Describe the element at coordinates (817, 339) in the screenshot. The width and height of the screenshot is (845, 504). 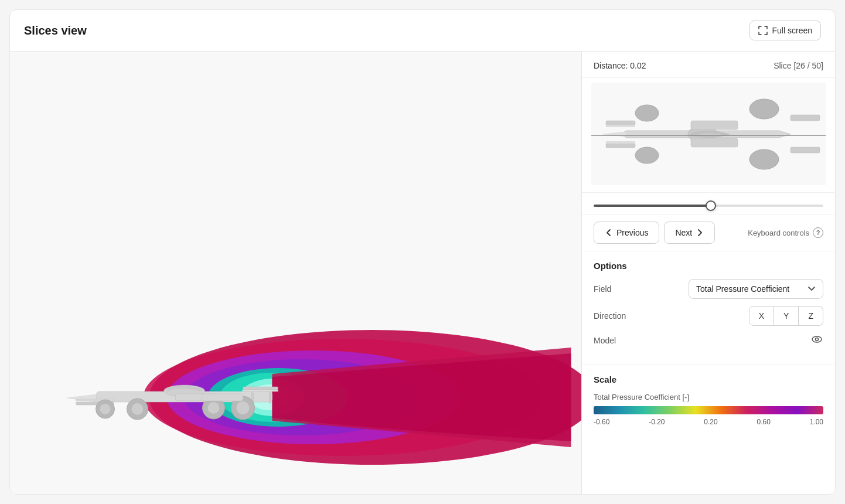
I see `eye-icon` at that location.